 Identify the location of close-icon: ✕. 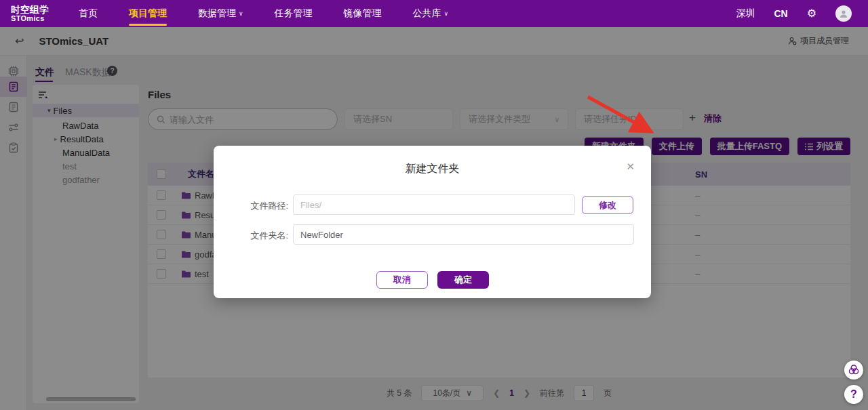
(631, 167).